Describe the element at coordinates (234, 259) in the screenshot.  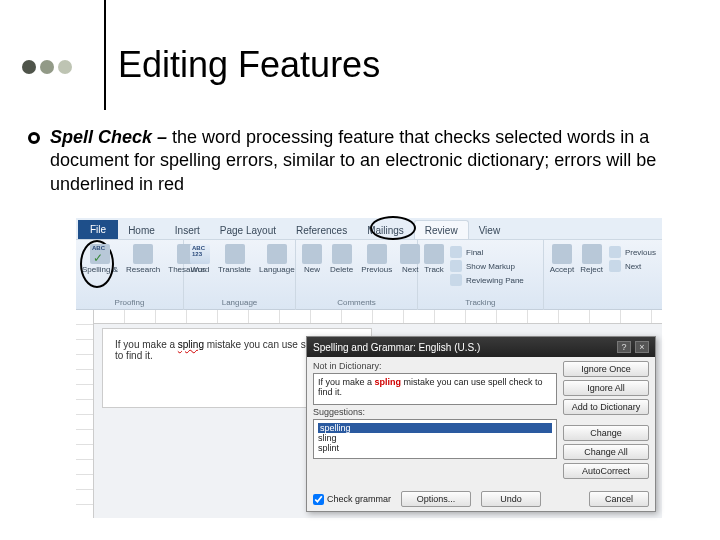
I see `translate-button: Translate` at that location.